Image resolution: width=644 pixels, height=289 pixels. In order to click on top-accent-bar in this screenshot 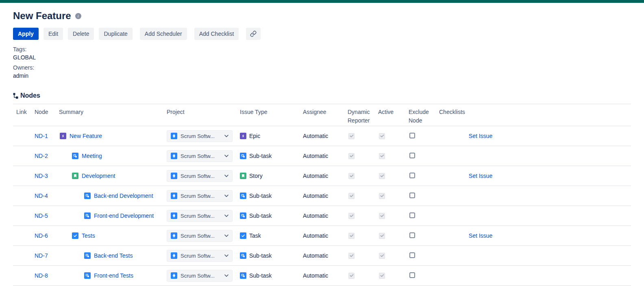, I will do `click(322, 2)`.